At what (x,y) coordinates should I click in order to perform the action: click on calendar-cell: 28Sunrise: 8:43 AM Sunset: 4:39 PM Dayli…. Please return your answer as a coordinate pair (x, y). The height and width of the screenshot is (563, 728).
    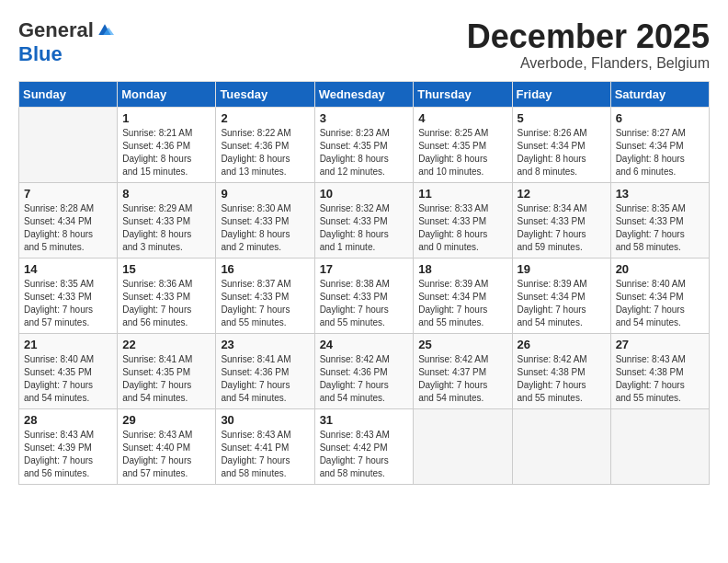
    Looking at the image, I should click on (68, 446).